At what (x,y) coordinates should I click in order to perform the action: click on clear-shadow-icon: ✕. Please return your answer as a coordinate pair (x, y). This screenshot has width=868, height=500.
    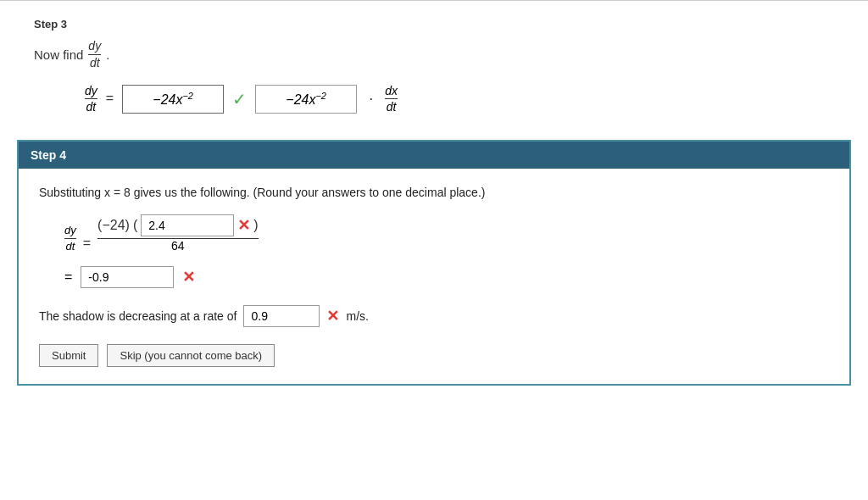
    Looking at the image, I should click on (332, 316).